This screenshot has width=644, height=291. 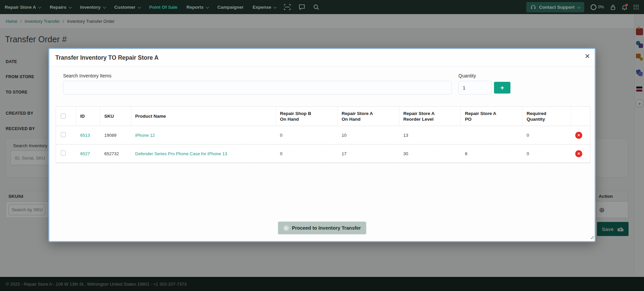 What do you see at coordinates (475, 88) in the screenshot?
I see `quantity-input` at bounding box center [475, 88].